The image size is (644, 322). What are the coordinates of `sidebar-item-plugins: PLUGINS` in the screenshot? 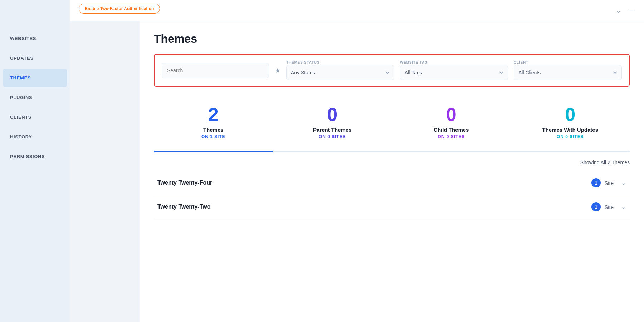 It's located at (35, 97).